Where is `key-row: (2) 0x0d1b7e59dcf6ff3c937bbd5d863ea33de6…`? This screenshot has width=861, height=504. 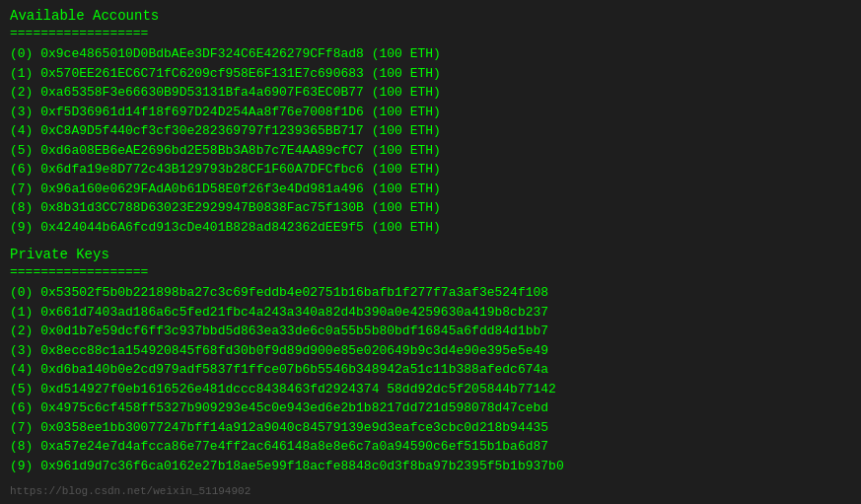
key-row: (2) 0x0d1b7e59dcf6ff3c937bbd5d863ea33de6… is located at coordinates (430, 331).